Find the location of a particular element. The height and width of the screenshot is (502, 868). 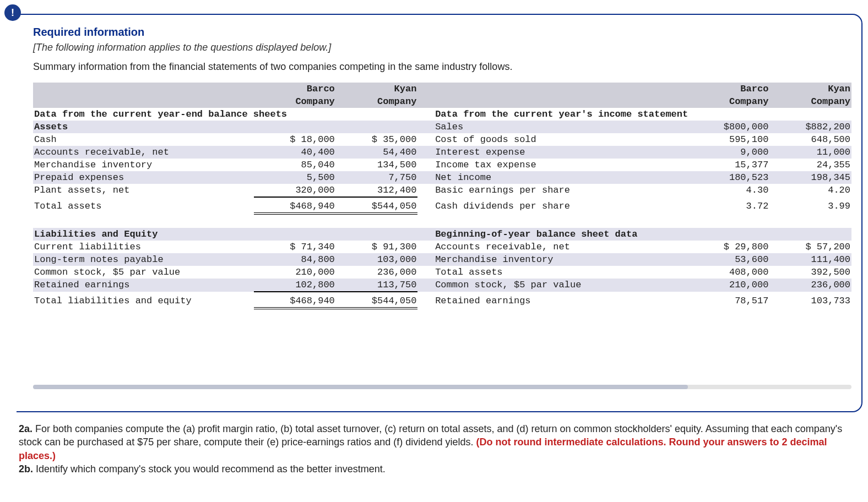

sales-barco: $800,000 is located at coordinates (725, 127).